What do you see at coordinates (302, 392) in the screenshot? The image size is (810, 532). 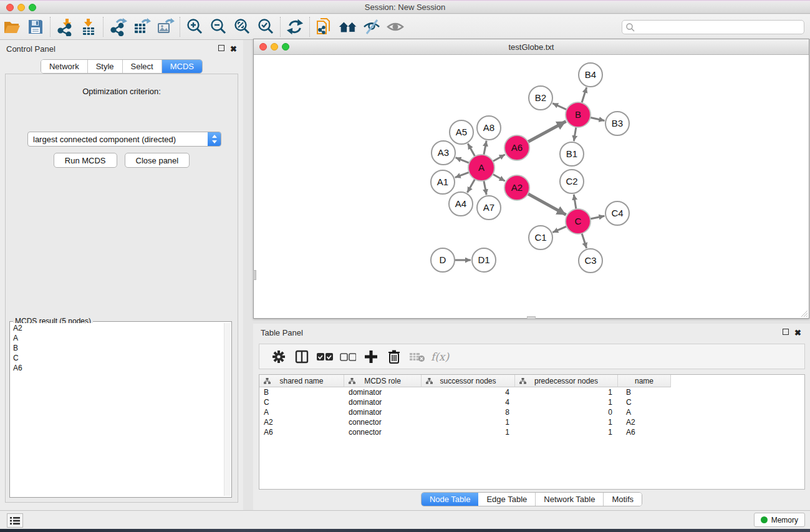 I see `cell-shared-name: B` at bounding box center [302, 392].